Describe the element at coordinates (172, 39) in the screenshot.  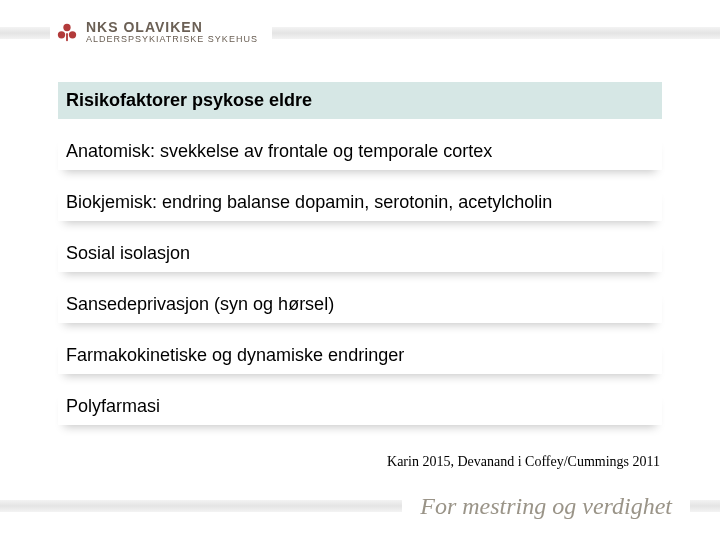
I see `logo-subline: ALDERSPSYKIATRISKE SYKEHUS` at that location.